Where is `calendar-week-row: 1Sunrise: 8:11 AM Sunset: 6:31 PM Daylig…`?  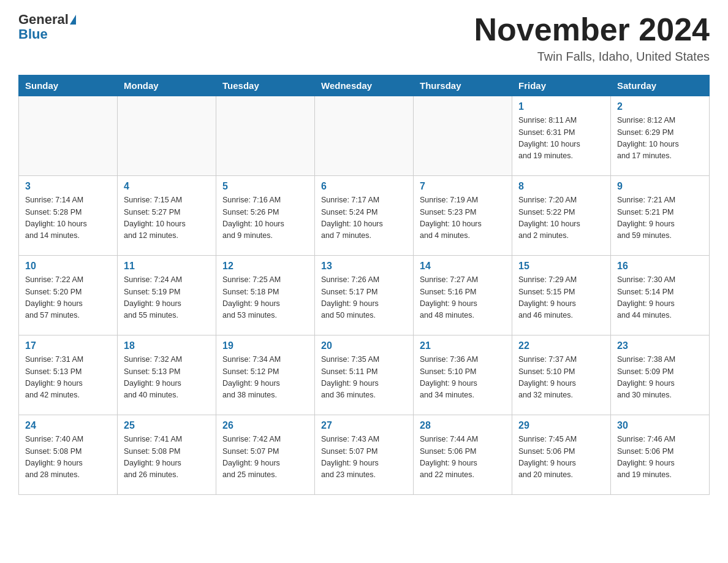 calendar-week-row: 1Sunrise: 8:11 AM Sunset: 6:31 PM Daylig… is located at coordinates (364, 136).